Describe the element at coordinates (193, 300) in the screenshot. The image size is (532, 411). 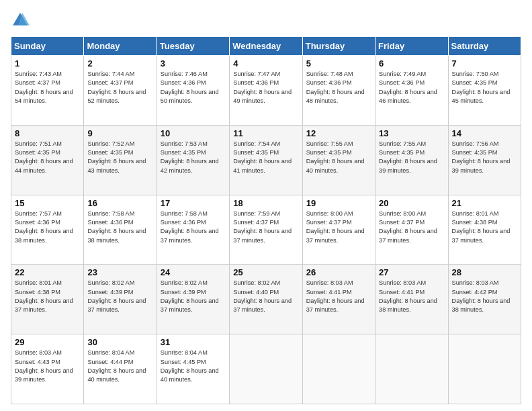
I see `calendar-cell: 24 Sunrise: 8:02 AMSunset: 4:39 PMDaylig…` at that location.